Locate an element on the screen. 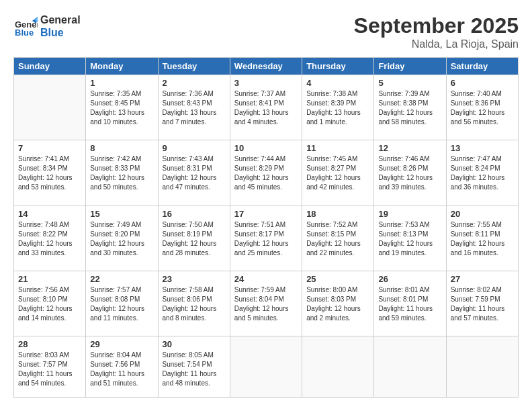 The image size is (532, 411). day-number: 19 is located at coordinates (410, 214).